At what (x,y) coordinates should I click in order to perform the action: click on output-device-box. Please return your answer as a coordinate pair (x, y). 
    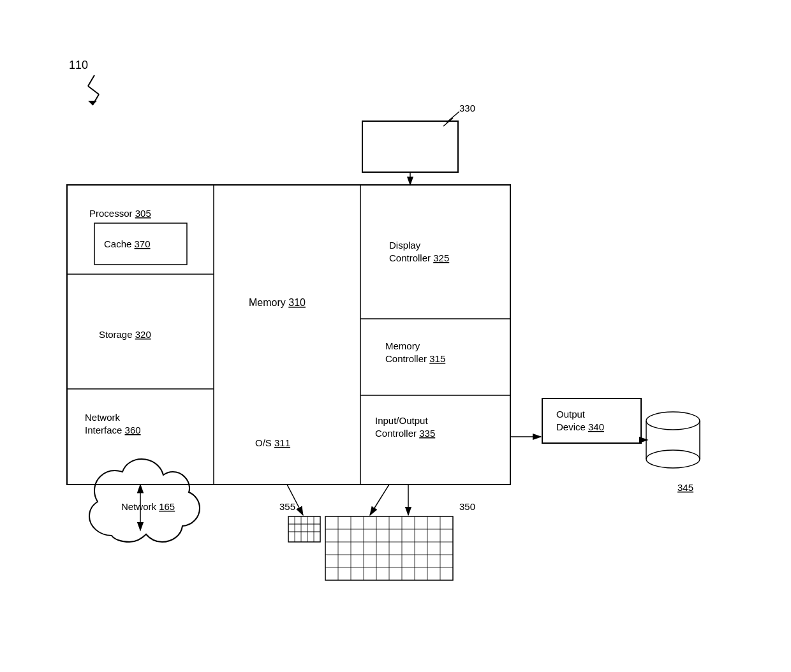
    Looking at the image, I should click on (592, 421).